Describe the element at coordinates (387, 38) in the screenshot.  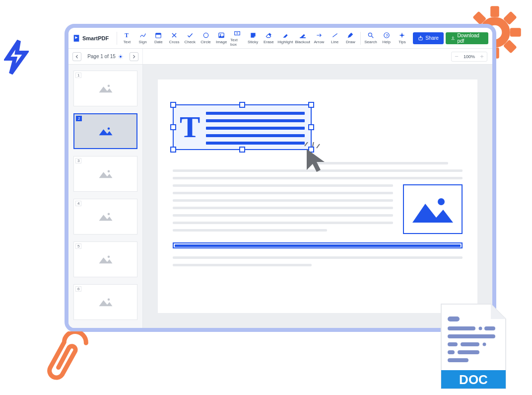
I see `tool-help: ? Help` at that location.